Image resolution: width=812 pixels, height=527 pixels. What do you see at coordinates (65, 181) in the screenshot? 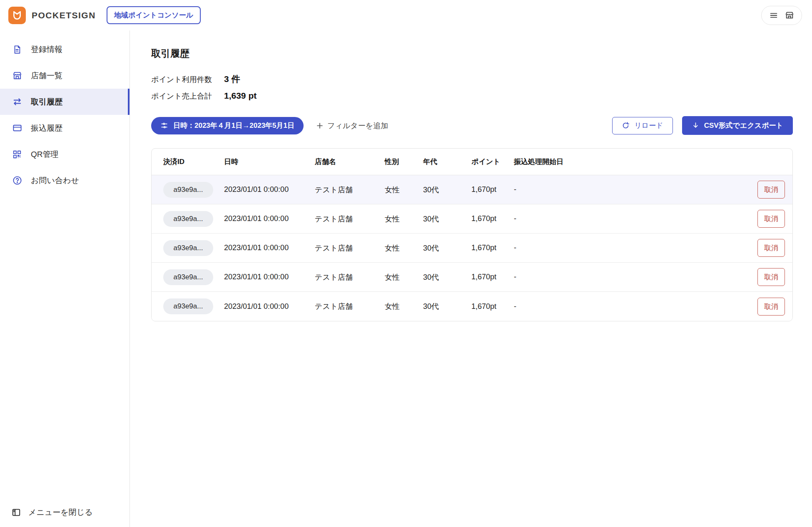
I see `sidebar-item-contact: お問い合わせ` at bounding box center [65, 181].